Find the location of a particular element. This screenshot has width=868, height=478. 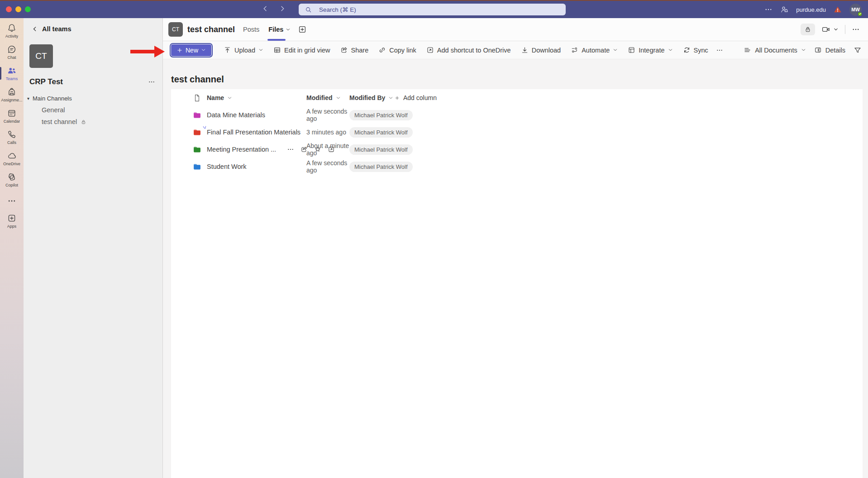

table-row: Data Mine MaterialsA few seconds agoMich… is located at coordinates (517, 115).